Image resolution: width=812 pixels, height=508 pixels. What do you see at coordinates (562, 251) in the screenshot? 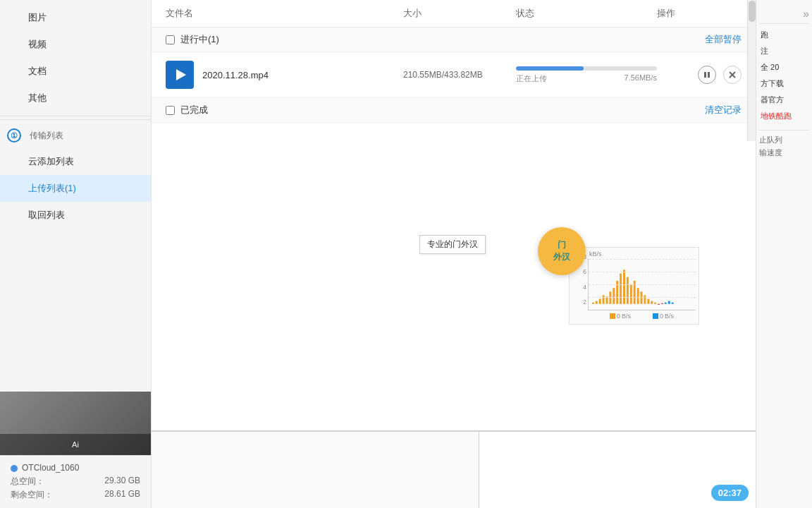
I see `floating-avatar: 门 外汉` at bounding box center [562, 251].